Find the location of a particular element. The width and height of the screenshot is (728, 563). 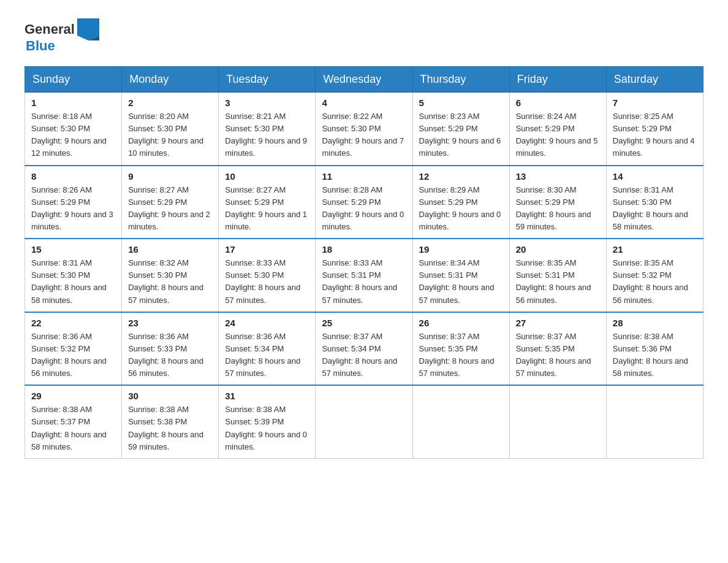

day-info: Sunrise: 8:36 AMSunset: 5:32 PMDaylight:… is located at coordinates (74, 356).